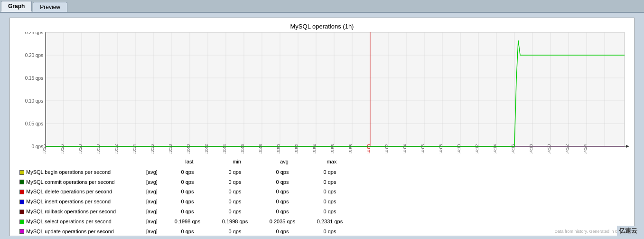 Image resolution: width=644 pixels, height=239 pixels. Describe the element at coordinates (282, 222) in the screenshot. I see `legend-avg-val: 0.2035 qps` at that location.